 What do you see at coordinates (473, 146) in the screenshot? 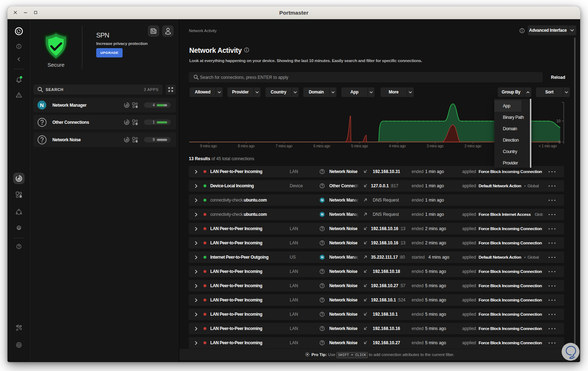
I see `svg-text: 2 mins ago` at bounding box center [473, 146].